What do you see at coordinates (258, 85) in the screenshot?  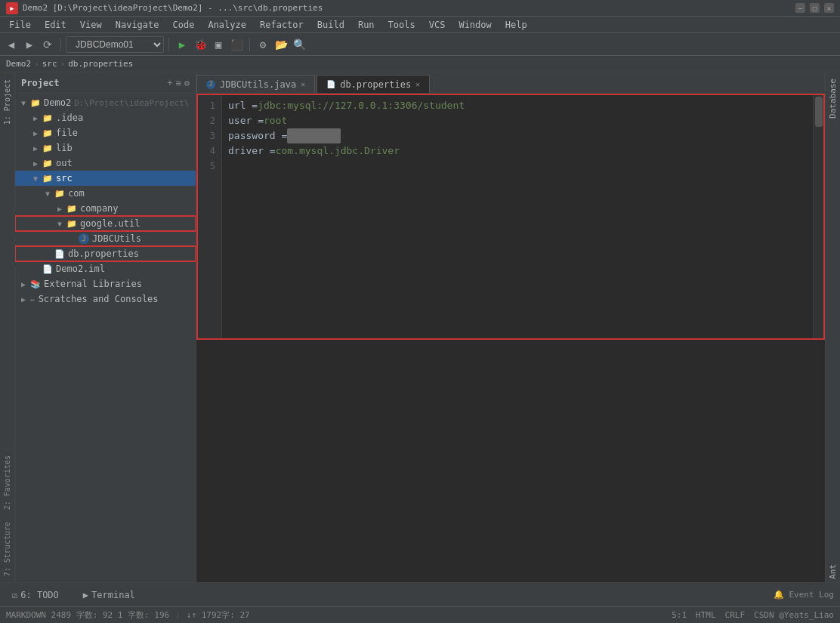 I see `tab-jdbcutils-label: JDBCUtils.java` at bounding box center [258, 85].